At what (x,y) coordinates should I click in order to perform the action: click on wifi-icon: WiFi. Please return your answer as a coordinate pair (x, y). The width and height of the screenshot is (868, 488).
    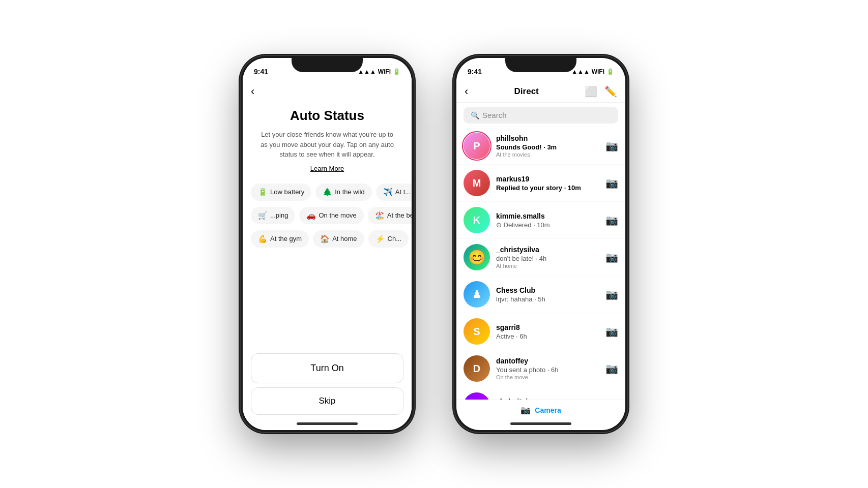
    Looking at the image, I should click on (385, 72).